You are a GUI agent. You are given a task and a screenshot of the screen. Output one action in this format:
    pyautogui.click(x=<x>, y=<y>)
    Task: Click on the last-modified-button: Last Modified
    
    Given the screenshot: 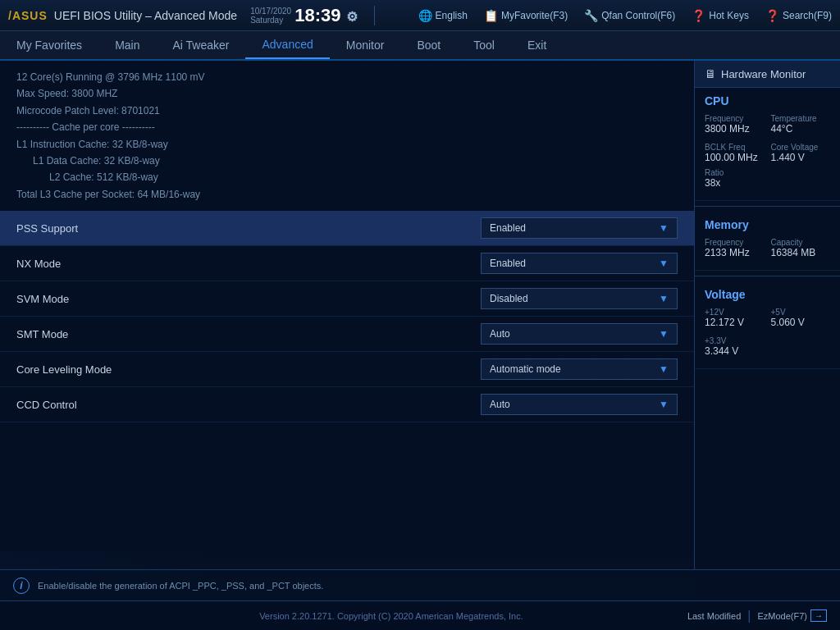 What is the action you would take?
    pyautogui.click(x=714, y=616)
    